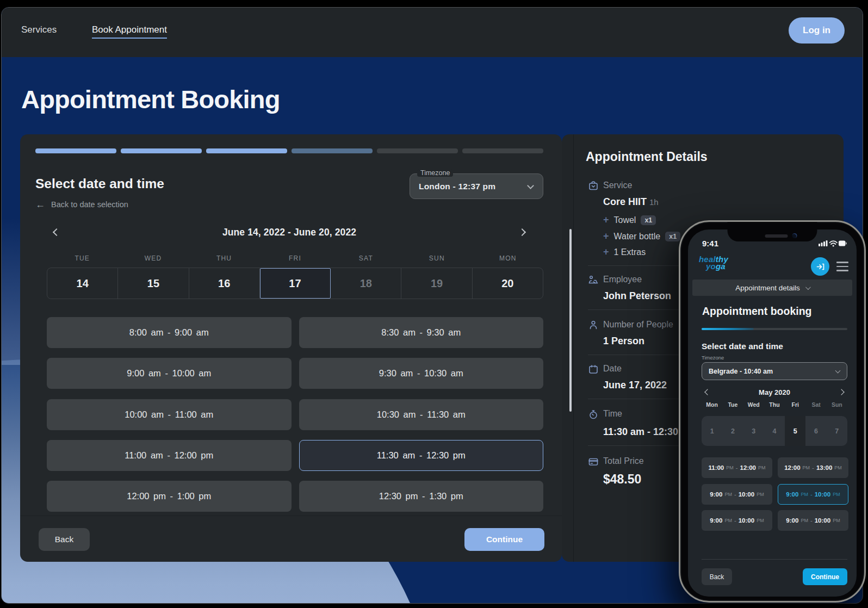 The height and width of the screenshot is (608, 868). I want to click on extra-extras: +1 Extras, so click(624, 252).